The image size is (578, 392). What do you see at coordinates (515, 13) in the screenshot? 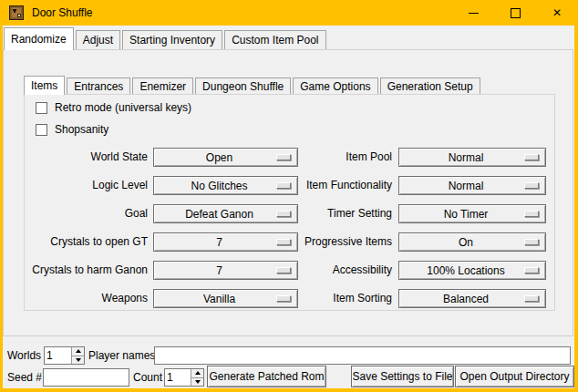
I see `window-controls: ✕` at bounding box center [515, 13].